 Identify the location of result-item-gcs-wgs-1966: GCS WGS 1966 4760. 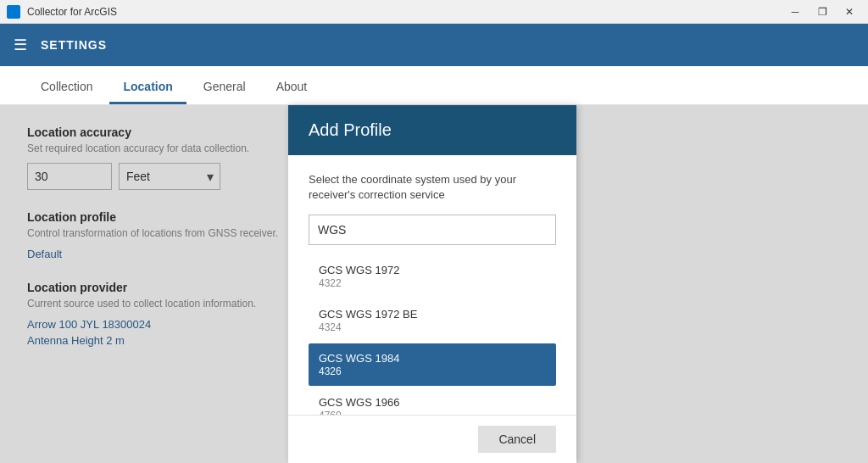
(432, 401).